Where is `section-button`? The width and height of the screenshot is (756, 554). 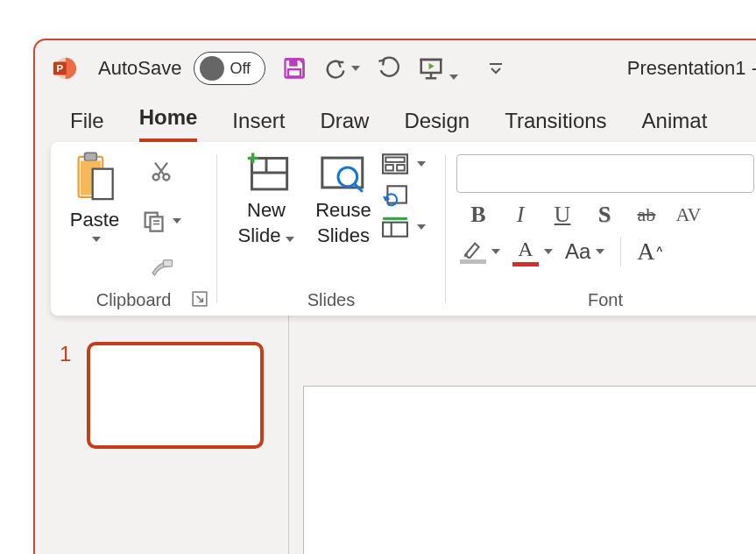
section-button is located at coordinates (404, 227).